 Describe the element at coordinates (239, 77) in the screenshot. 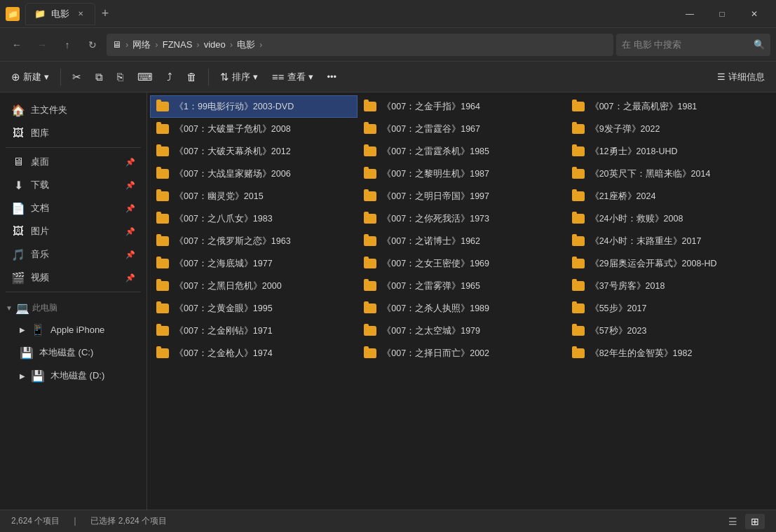

I see `sort-button: ⇅ 排序 ▾` at that location.